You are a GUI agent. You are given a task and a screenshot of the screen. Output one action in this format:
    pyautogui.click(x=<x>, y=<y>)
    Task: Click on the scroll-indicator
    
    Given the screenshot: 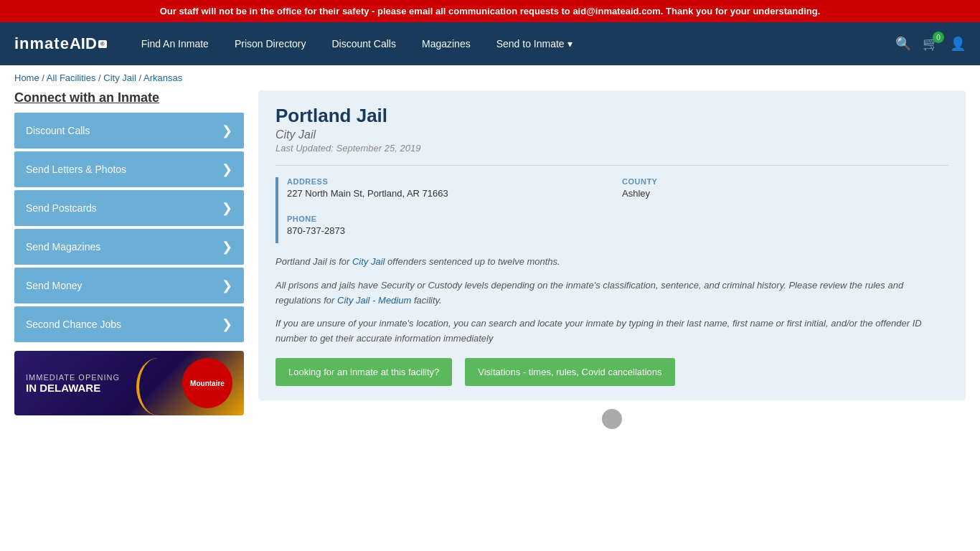 What is the action you would take?
    pyautogui.click(x=612, y=419)
    